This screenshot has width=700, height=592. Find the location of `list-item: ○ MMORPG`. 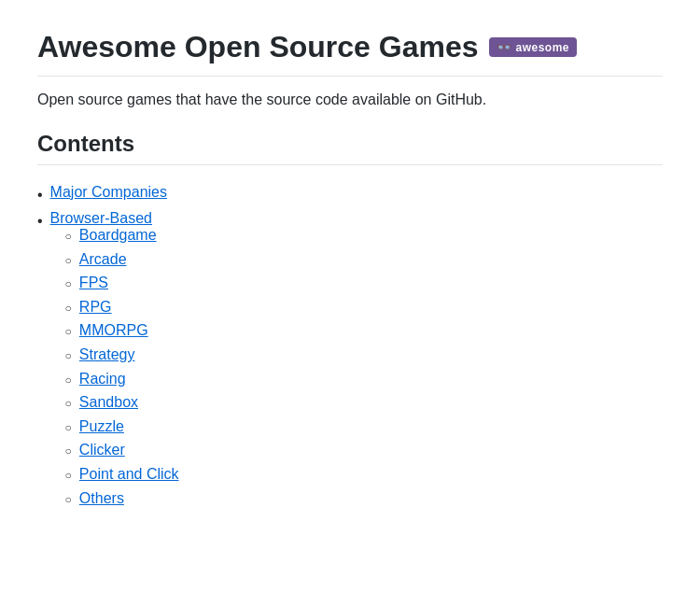

list-item: ○ MMORPG is located at coordinates (115, 332).